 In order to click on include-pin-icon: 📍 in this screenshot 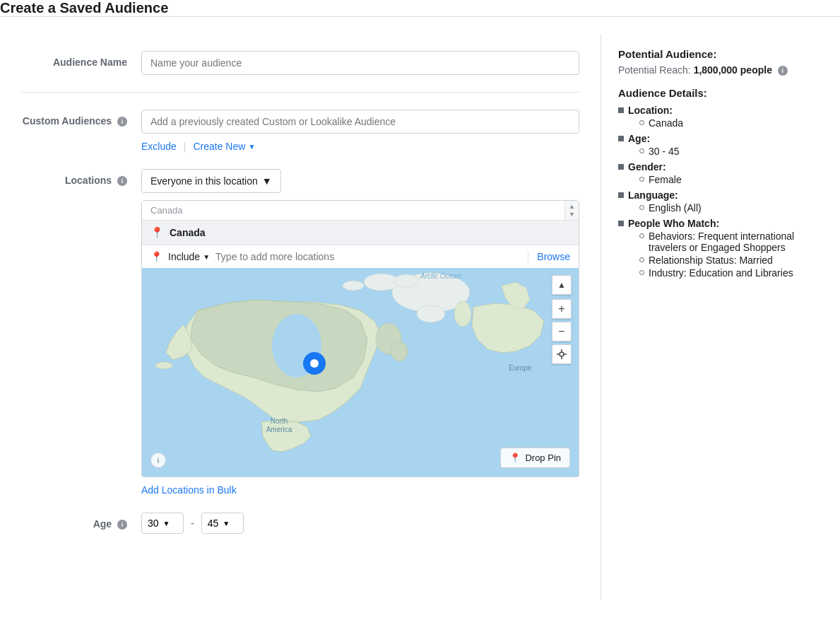, I will do `click(157, 257)`.